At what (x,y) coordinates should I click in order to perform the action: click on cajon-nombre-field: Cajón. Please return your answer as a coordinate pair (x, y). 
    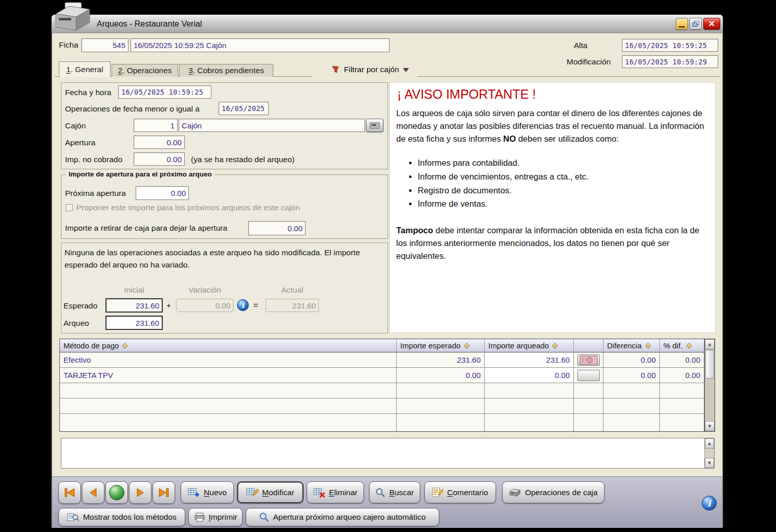
    Looking at the image, I should click on (272, 125).